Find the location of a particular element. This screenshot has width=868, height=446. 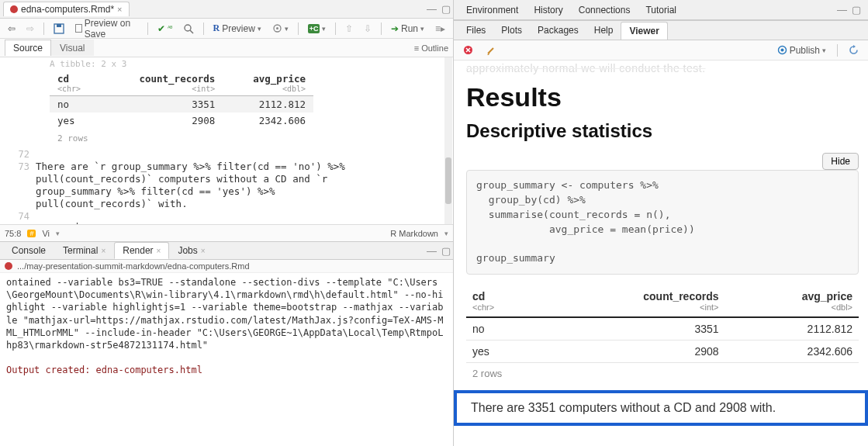

render-success: Output created: edna-computers.html is located at coordinates (104, 370).